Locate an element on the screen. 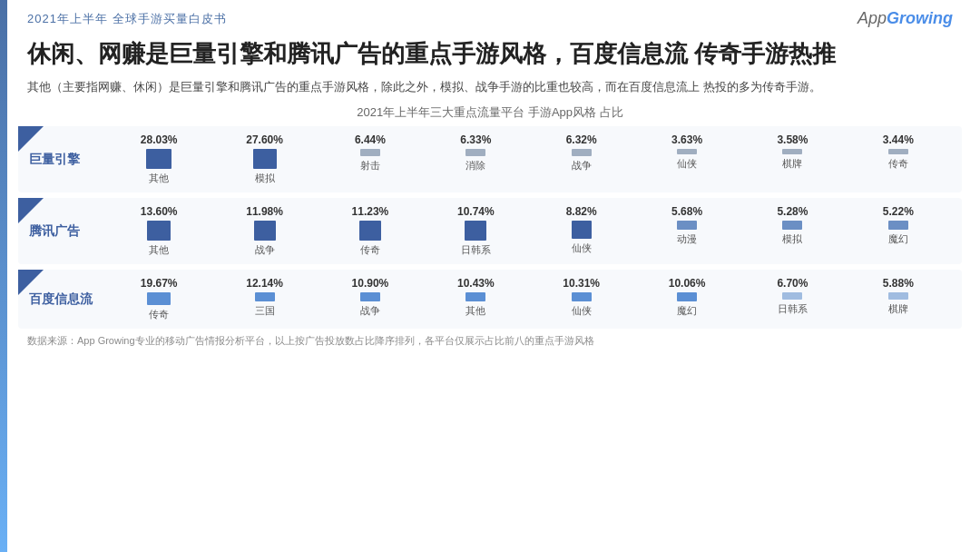 Image resolution: width=980 pixels, height=552 pixels. item-cell-1-2: 11.23%传奇 is located at coordinates (370, 231).